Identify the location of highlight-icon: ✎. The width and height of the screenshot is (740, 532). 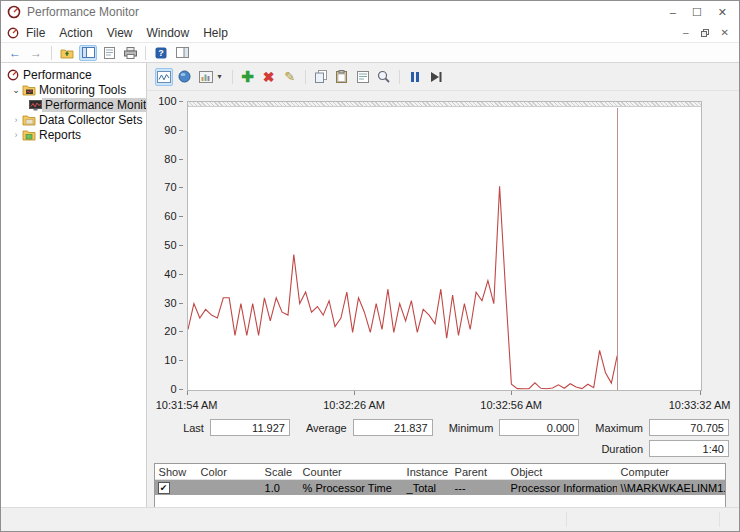
(290, 77).